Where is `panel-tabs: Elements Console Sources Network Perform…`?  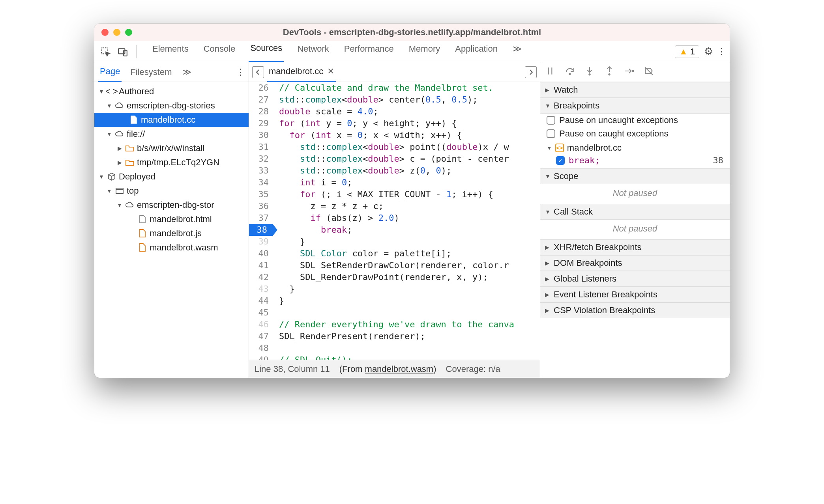 panel-tabs: Elements Console Sources Network Perform… is located at coordinates (411, 52).